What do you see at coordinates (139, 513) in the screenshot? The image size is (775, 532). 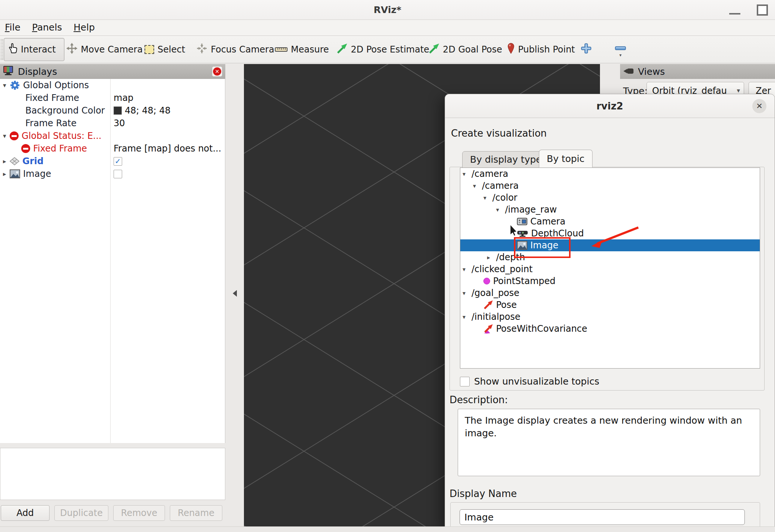 I see `remove-button: Remove` at bounding box center [139, 513].